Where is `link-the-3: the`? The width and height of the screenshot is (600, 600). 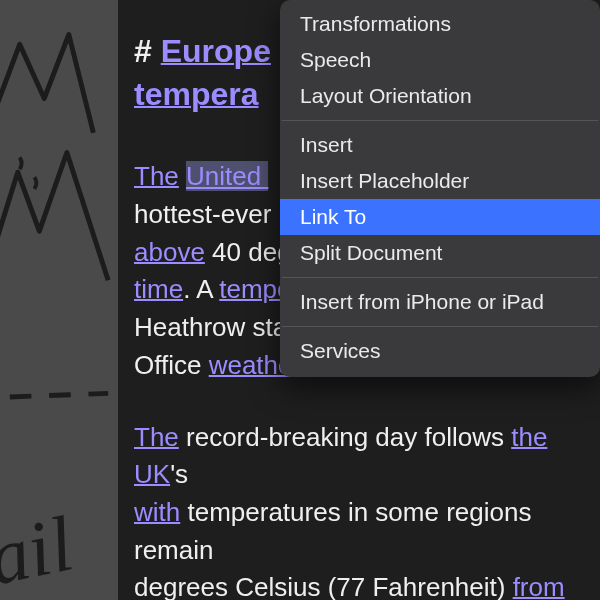
link-the-3: the is located at coordinates (529, 437).